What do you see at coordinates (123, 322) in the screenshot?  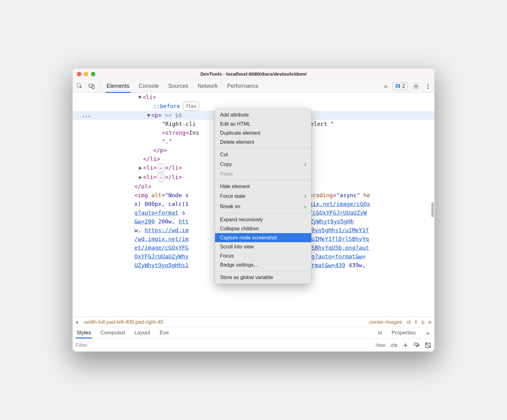 I see `breadcrumb-item: .width-full.pad-left-400.pad-right-40` at bounding box center [123, 322].